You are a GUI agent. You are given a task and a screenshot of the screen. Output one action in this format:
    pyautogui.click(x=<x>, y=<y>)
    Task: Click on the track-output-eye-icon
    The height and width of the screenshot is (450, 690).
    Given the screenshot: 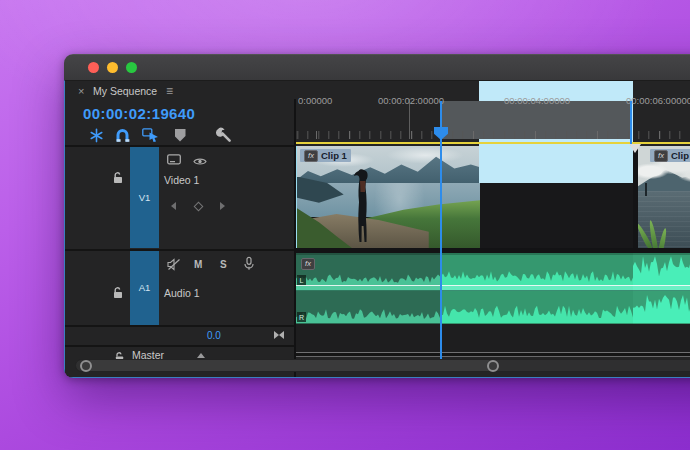 What is the action you would take?
    pyautogui.click(x=200, y=161)
    